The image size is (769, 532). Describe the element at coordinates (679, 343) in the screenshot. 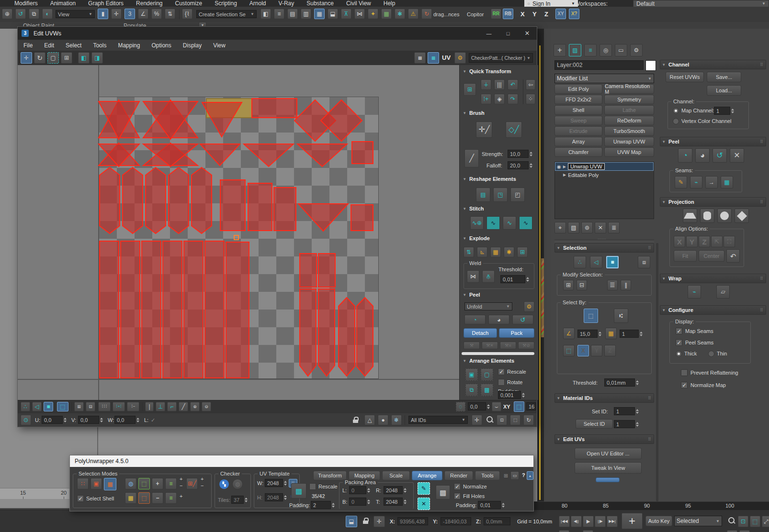

I see `peel-seams-checkbox: ✓` at that location.